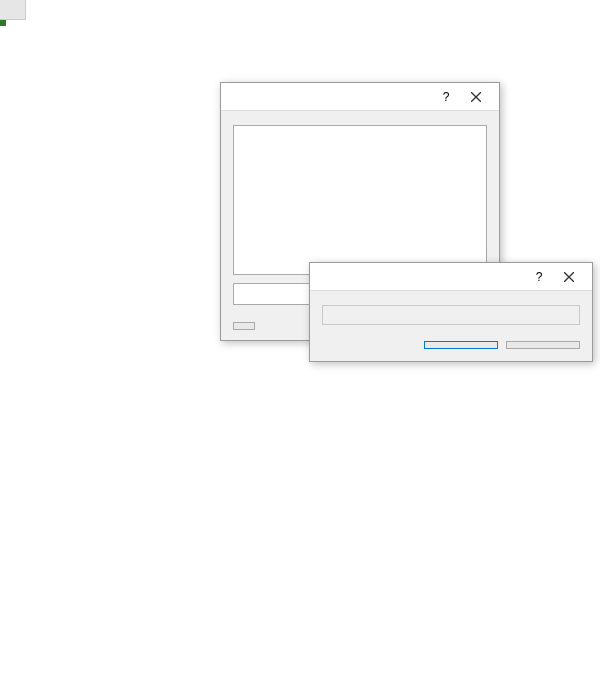  What do you see at coordinates (461, 345) in the screenshot?
I see `ok-button` at bounding box center [461, 345].